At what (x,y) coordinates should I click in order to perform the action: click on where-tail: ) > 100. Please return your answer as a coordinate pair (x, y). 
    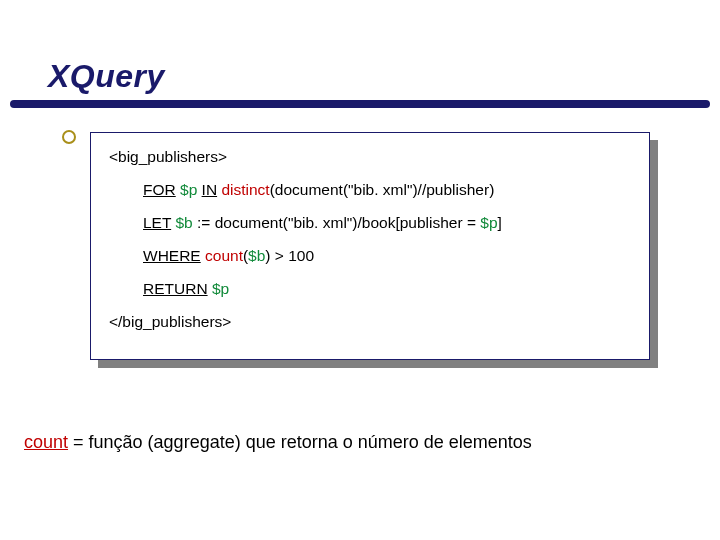
    Looking at the image, I should click on (290, 256).